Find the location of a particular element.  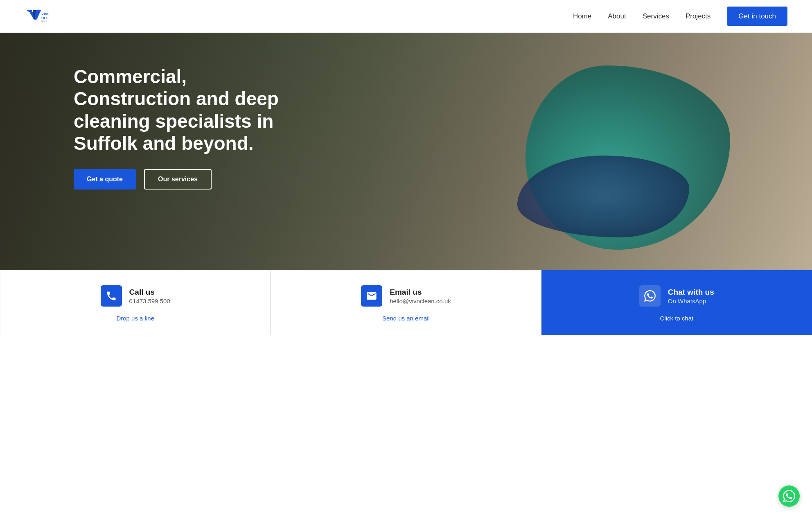

hero-content: Commercial, Construction and deep cleani… is located at coordinates (143, 111).